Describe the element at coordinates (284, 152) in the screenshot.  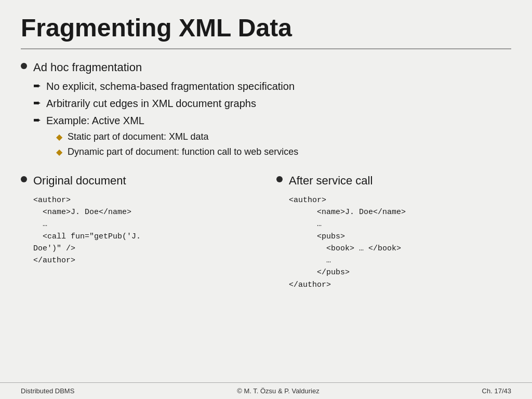
I see `bullet-dynamic: ◆ Dynamic part of document: function cal…` at that location.